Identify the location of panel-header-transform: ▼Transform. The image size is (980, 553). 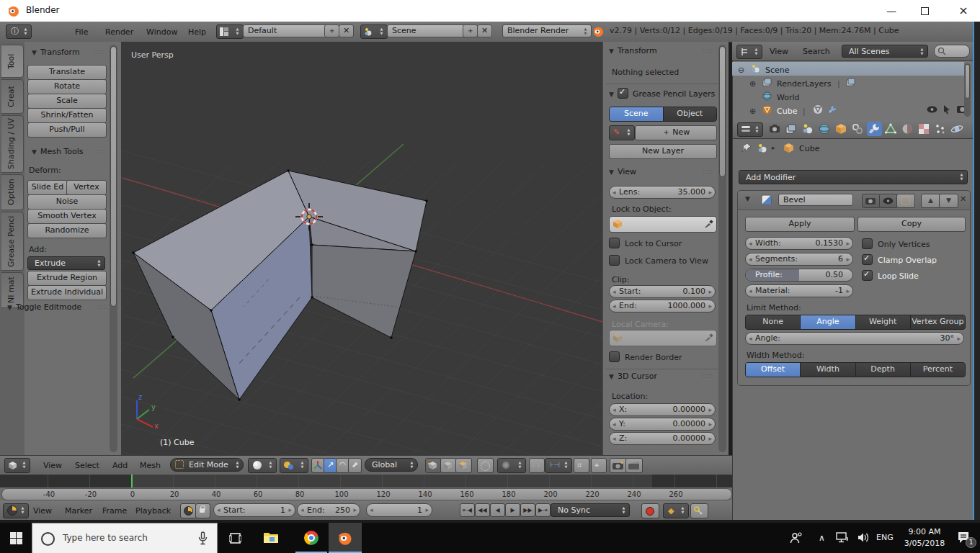
(56, 52).